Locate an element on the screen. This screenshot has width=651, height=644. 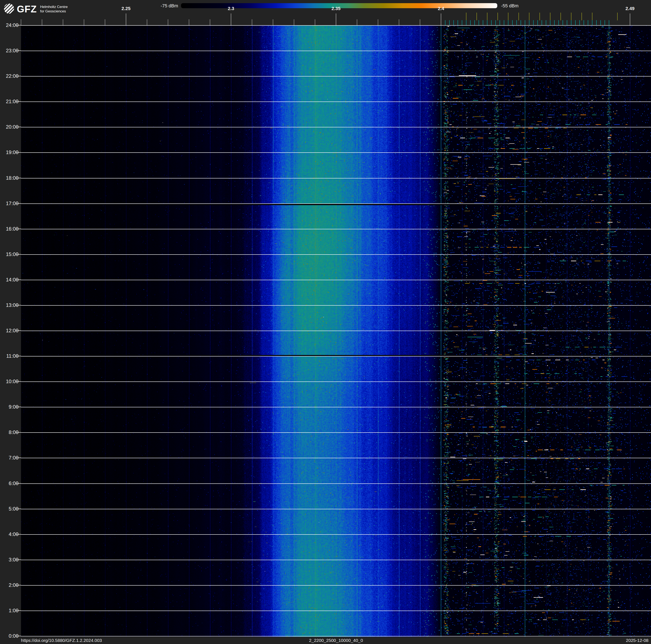
colorbar-max-label: -55 dBm is located at coordinates (510, 6).